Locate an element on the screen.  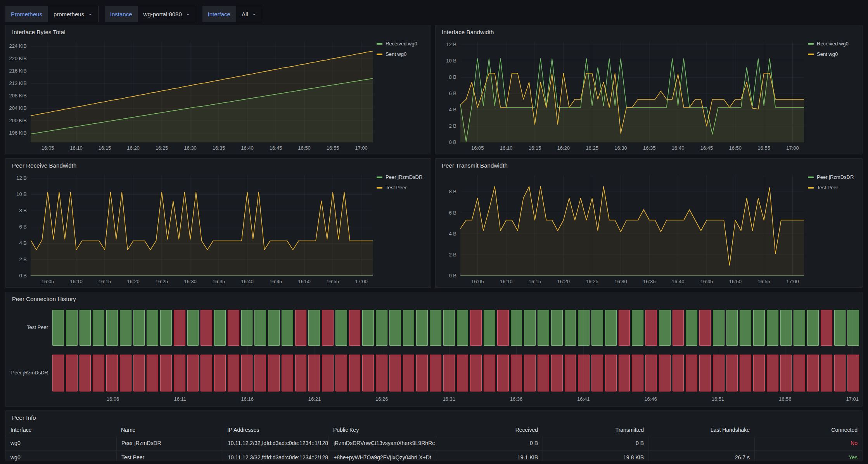
table-column-header: Connected is located at coordinates (808, 430).